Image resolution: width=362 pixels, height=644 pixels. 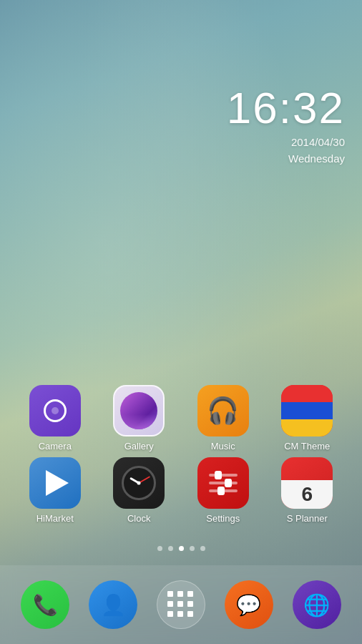 I want to click on app-music: 🎧 Music, so click(x=223, y=418).